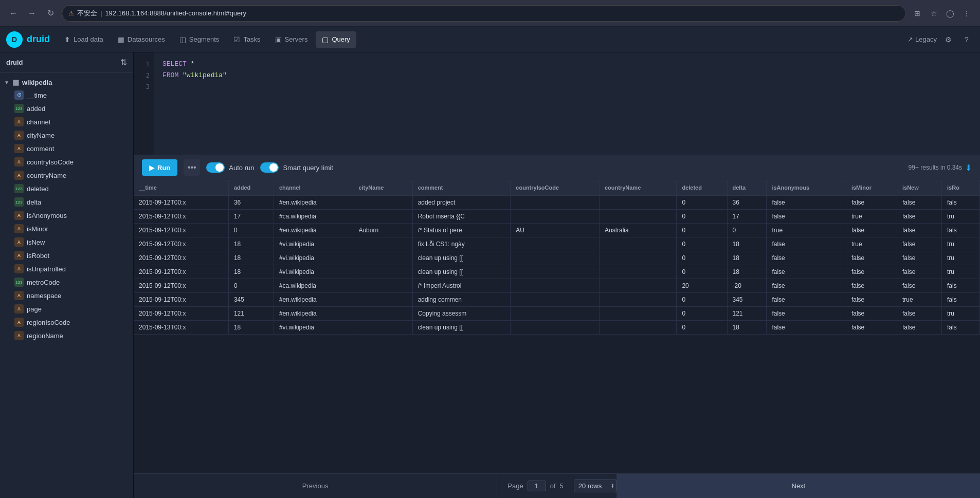  I want to click on col-deleted: deleted, so click(702, 188).